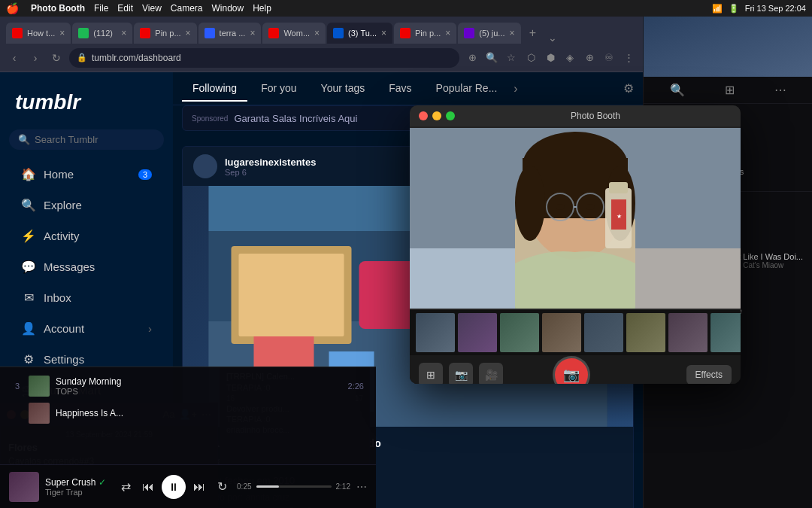  I want to click on forward-button: ›, so click(35, 58).